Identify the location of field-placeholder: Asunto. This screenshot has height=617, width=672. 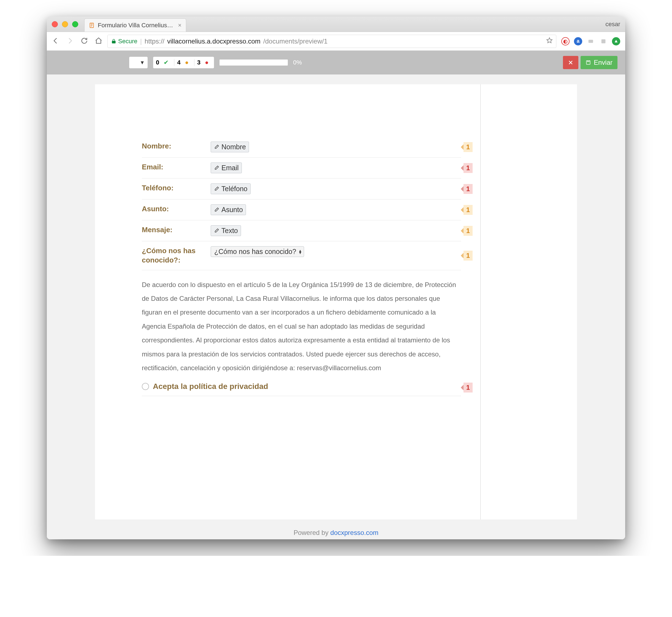
(232, 210).